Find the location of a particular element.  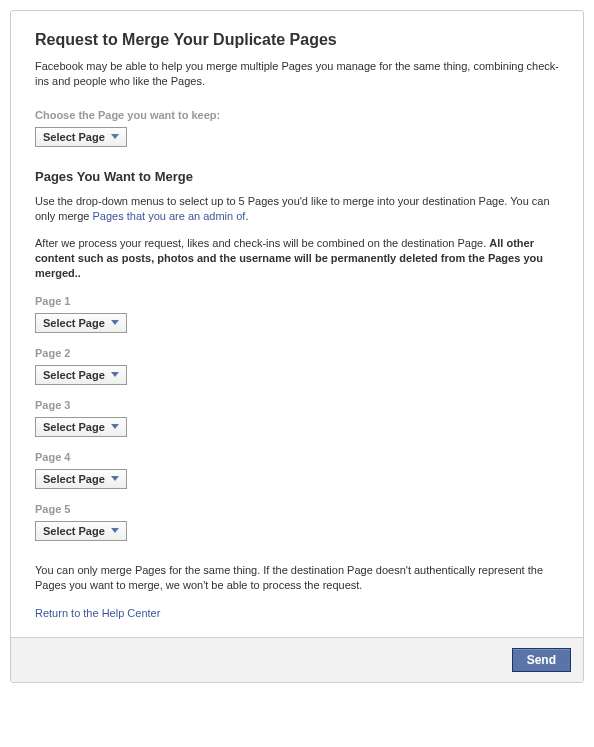

keep-page-select-label: Select Page is located at coordinates (74, 137).